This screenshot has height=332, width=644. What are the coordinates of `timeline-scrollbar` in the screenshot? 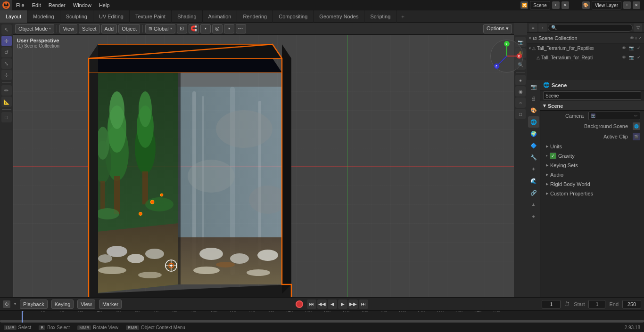 It's located at (322, 321).